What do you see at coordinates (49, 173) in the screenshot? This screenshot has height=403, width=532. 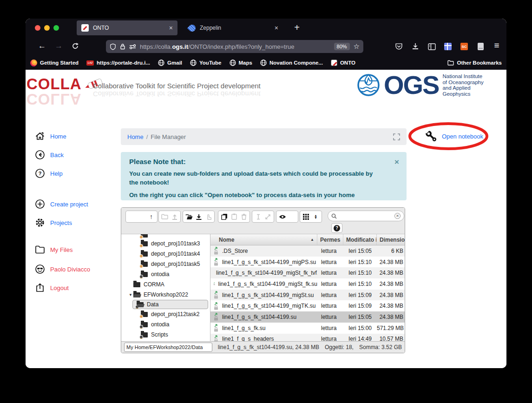 I see `sidebar-item-help: ? Help` at bounding box center [49, 173].